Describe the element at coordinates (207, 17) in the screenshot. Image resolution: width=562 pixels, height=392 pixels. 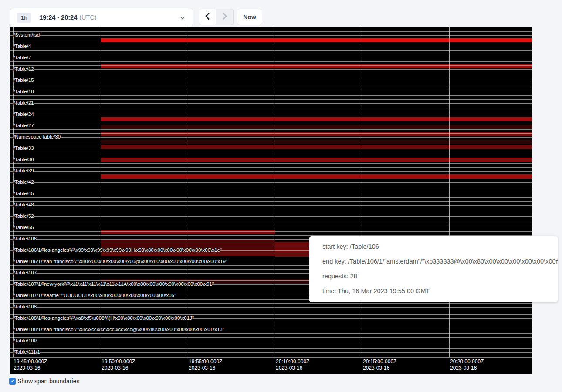
I see `chevron-left-icon` at that location.